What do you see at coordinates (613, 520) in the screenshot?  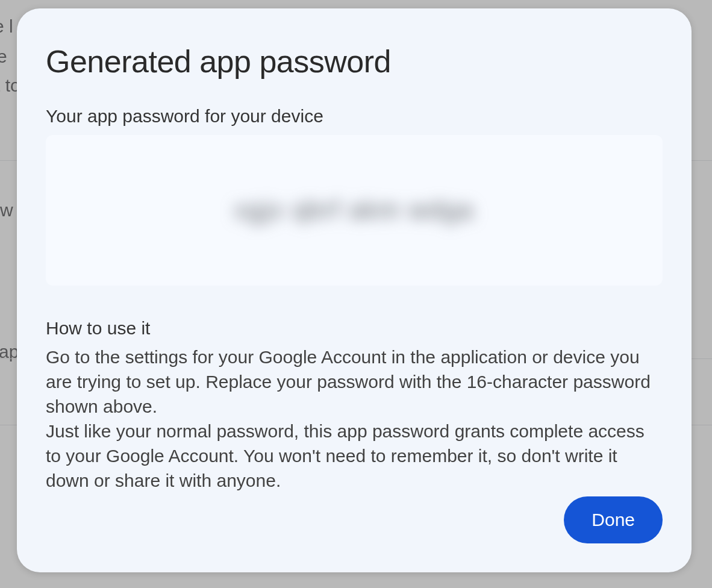 I see `dialog-actions: Done` at bounding box center [613, 520].